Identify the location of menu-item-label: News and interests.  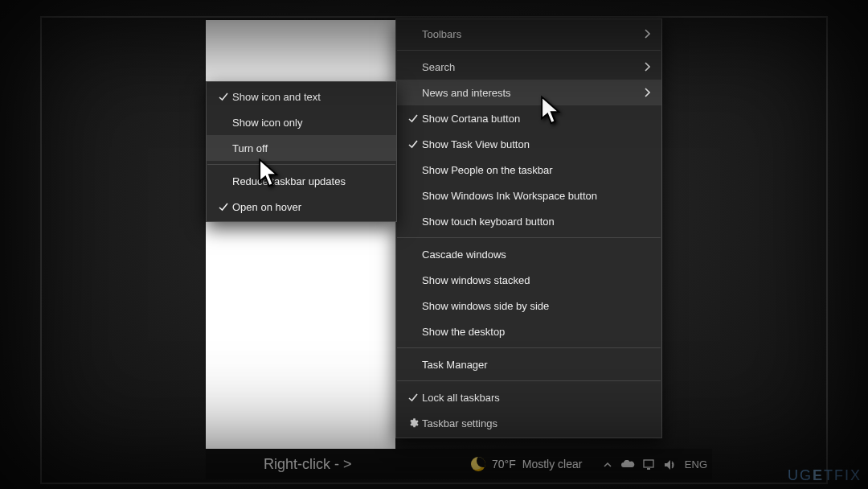
(530, 93).